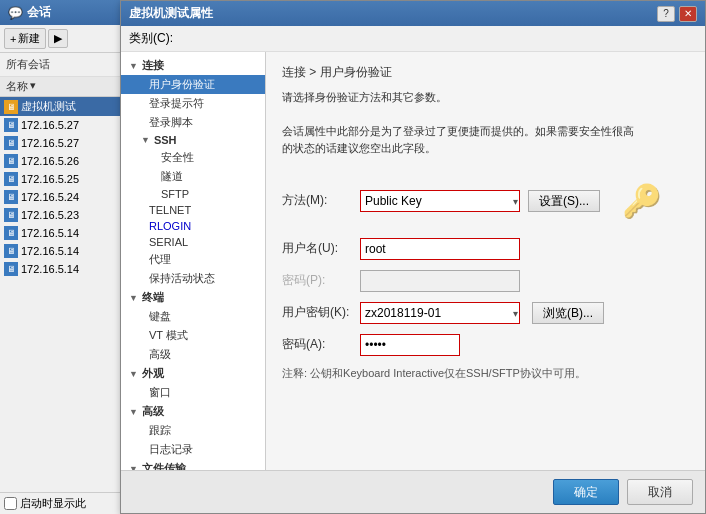 Image resolution: width=706 pixels, height=514 pixels. I want to click on help-button: ?, so click(666, 14).